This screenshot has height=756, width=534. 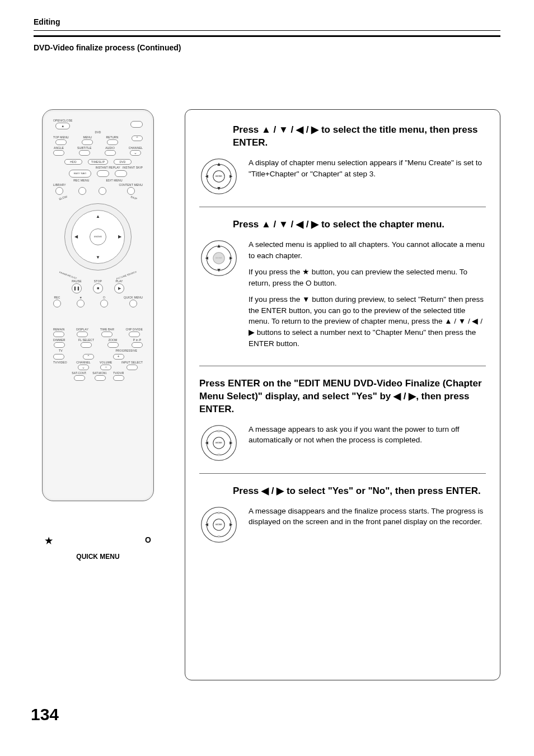 I want to click on step-text: A message appears to ask you if you want…, so click(x=367, y=438).